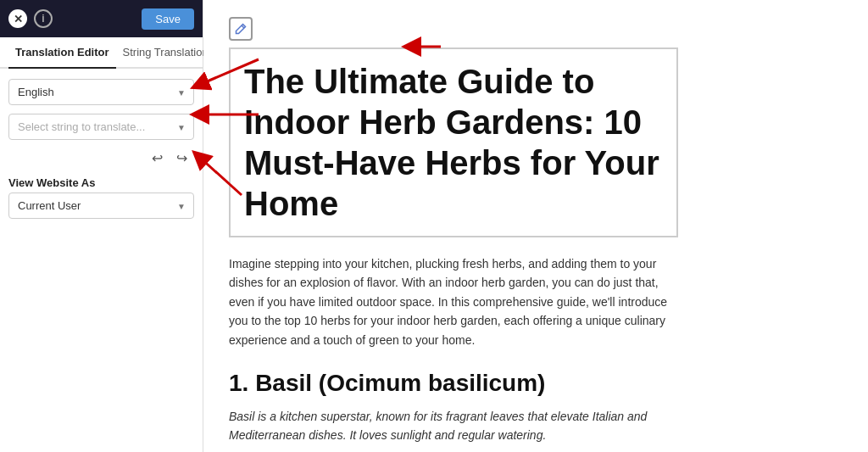  What do you see at coordinates (102, 92) in the screenshot?
I see `language-select: English Spanish French German Italian` at bounding box center [102, 92].